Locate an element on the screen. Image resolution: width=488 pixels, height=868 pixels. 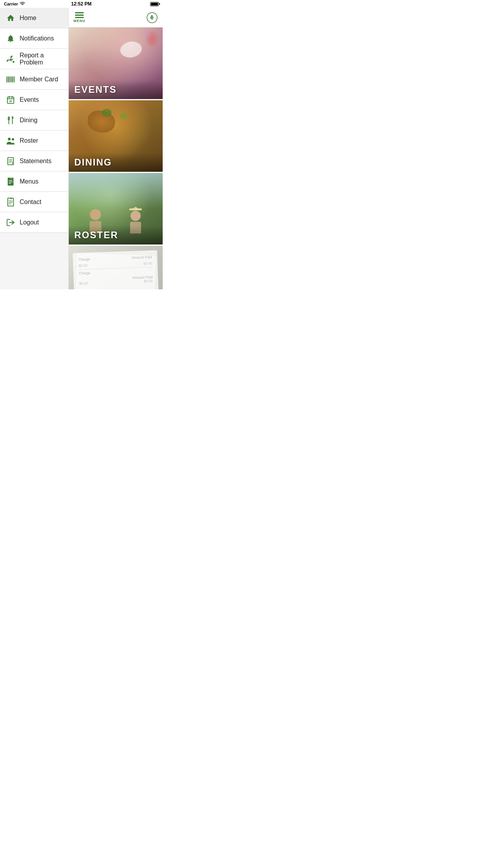
sidebar-item-events: 30 Events is located at coordinates (34, 100).